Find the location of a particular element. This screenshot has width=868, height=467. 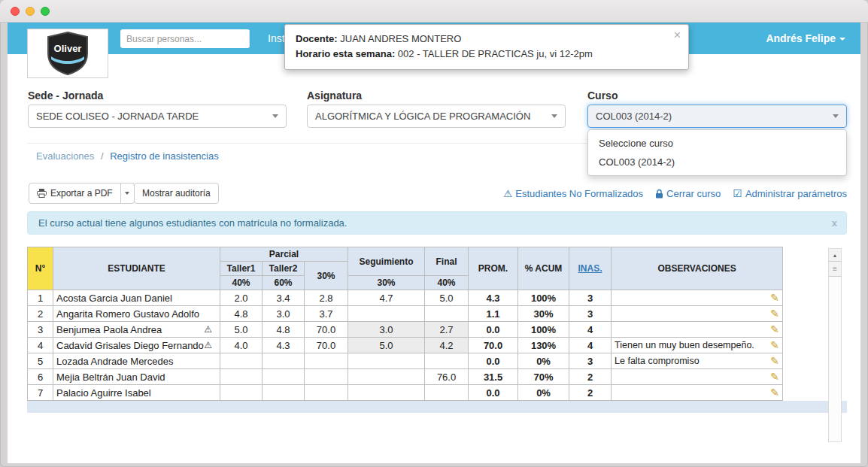

cell-final: 76.0 is located at coordinates (447, 378).